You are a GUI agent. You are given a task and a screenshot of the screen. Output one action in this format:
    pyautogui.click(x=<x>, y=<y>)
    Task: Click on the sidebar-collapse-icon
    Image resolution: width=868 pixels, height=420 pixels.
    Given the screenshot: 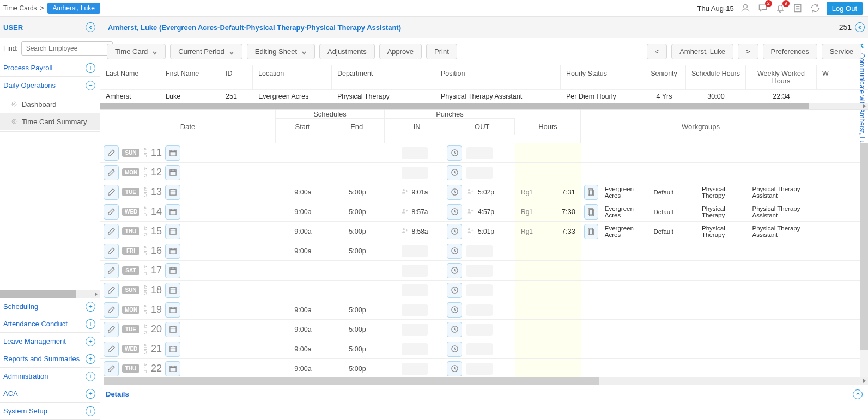 What is the action you would take?
    pyautogui.click(x=90, y=27)
    